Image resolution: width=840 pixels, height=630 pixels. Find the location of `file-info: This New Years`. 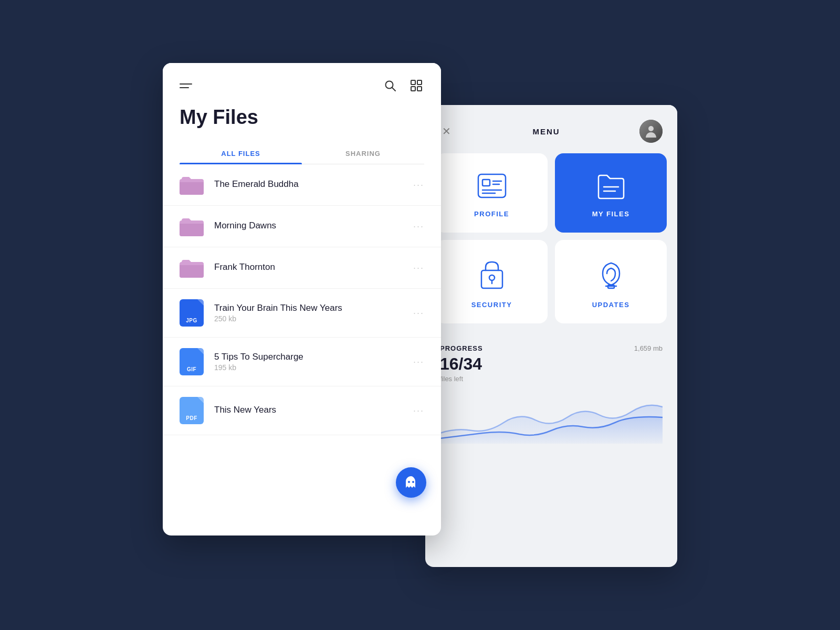

file-info: This New Years is located at coordinates (314, 411).